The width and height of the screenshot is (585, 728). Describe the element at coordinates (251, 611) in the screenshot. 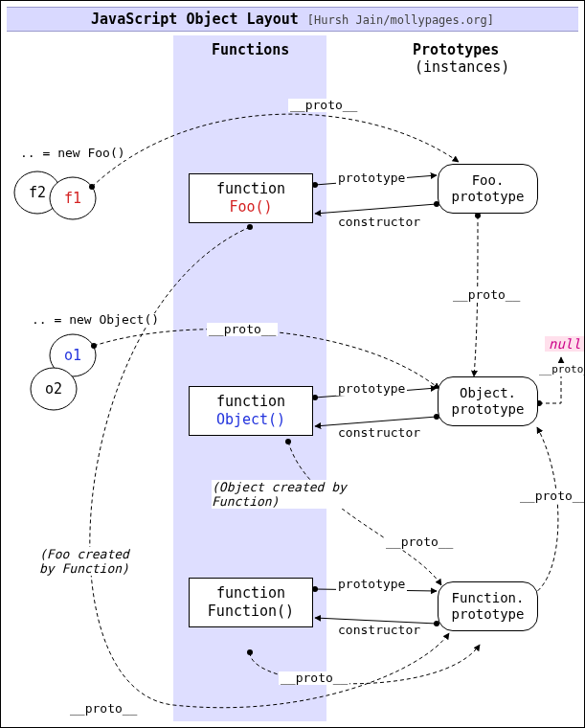

I see `function-function-name: Function()` at that location.